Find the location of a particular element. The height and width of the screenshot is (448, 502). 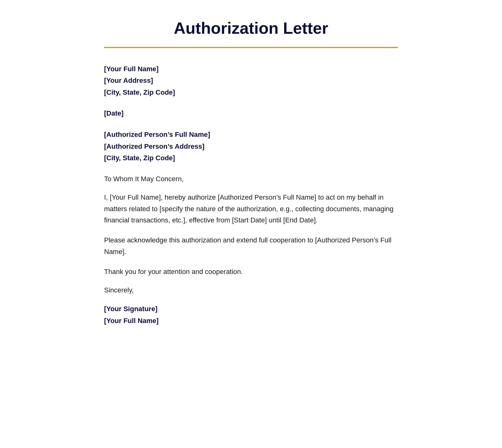

recipient-info: [Authorized Person’s Full Name] [Authori… is located at coordinates (251, 146).